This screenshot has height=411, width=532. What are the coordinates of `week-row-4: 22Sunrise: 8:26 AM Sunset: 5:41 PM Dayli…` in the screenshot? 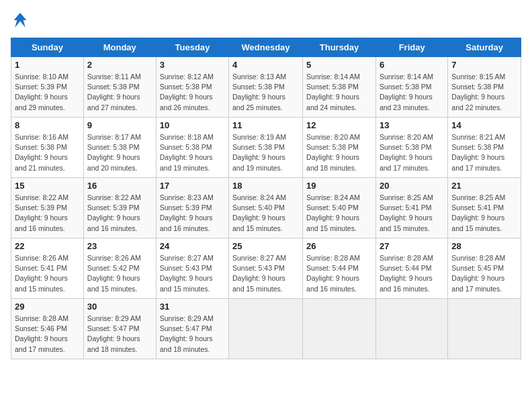 It's located at (266, 269).